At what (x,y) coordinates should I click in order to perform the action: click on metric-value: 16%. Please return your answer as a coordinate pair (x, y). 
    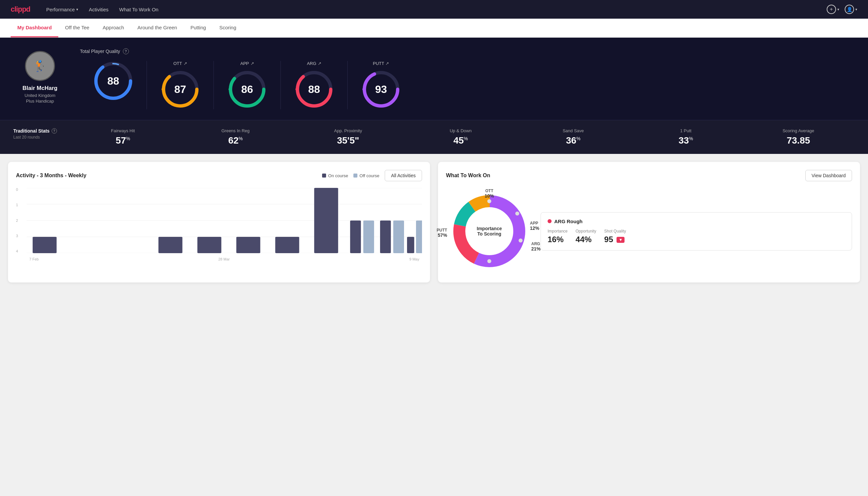
    Looking at the image, I should click on (558, 239).